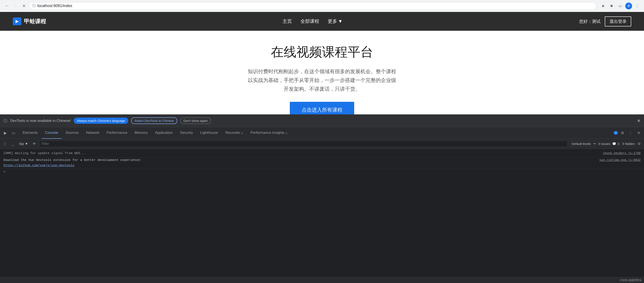 The image size is (644, 283). Describe the element at coordinates (604, 144) in the screenshot. I see `issues-label: 3 Issues:` at that location.